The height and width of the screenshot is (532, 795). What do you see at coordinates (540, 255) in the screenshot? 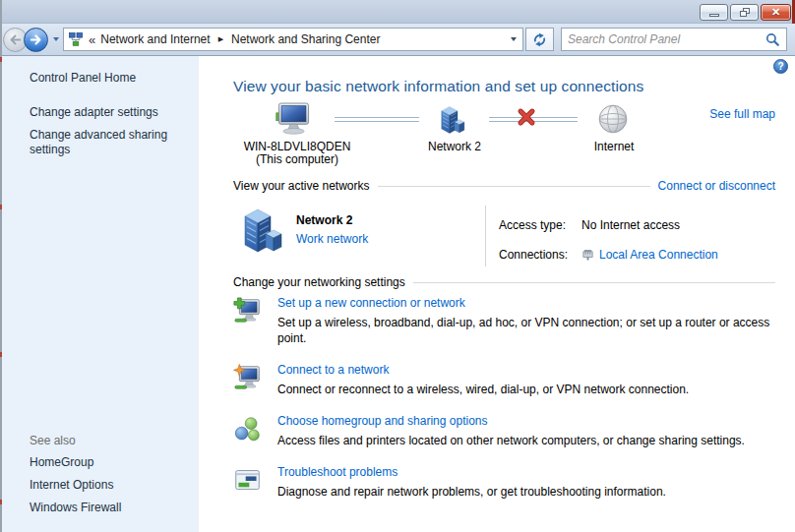
I see `connections-label: Connections:` at bounding box center [540, 255].